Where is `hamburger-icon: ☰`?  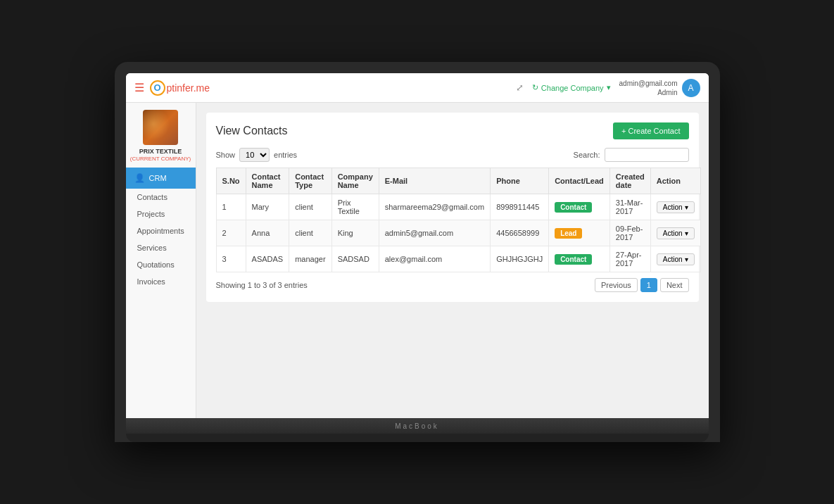 hamburger-icon: ☰ is located at coordinates (139, 87).